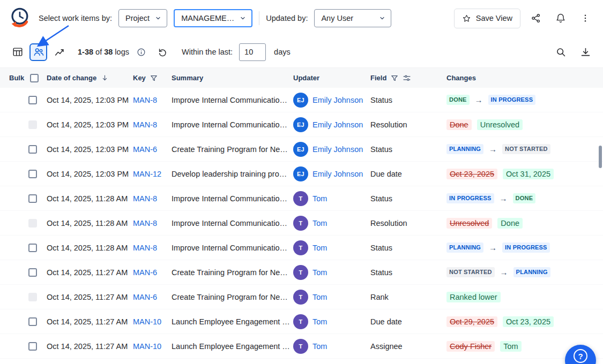 The height and width of the screenshot is (364, 603). I want to click on header-key-label: Key, so click(139, 78).